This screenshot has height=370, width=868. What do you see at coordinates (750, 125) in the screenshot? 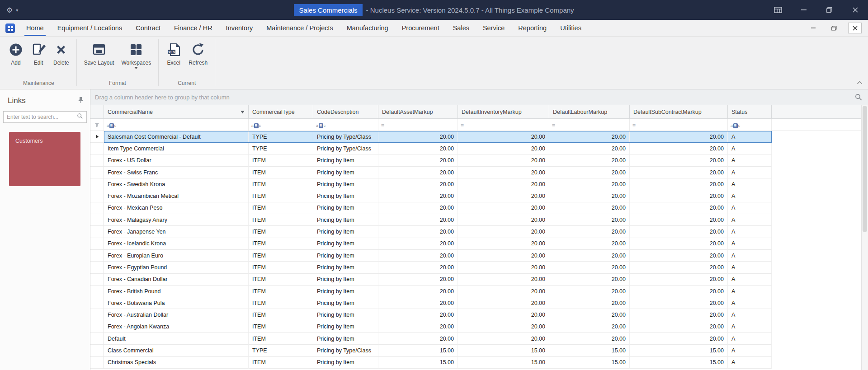
I see `filter-cell-status: aBc` at bounding box center [750, 125].